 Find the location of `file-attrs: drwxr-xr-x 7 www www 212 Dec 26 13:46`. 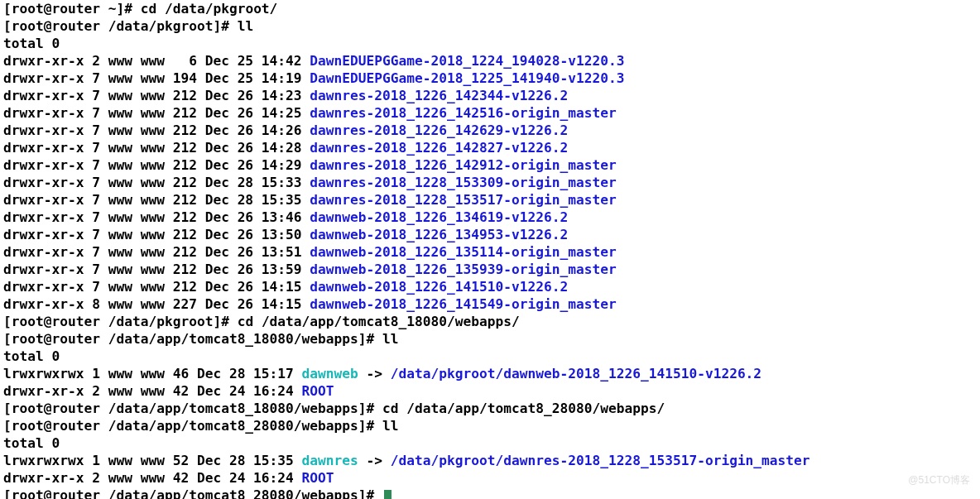

file-attrs: drwxr-xr-x 7 www www 212 Dec 26 13:46 is located at coordinates (156, 217).